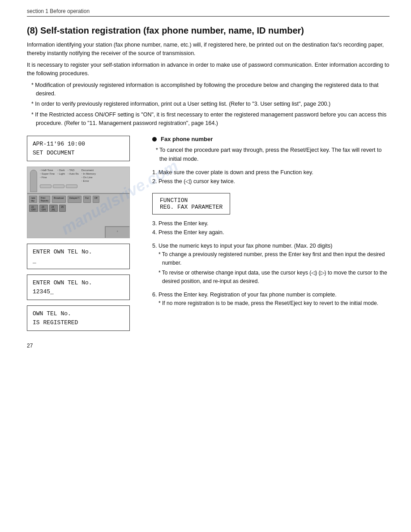 The width and height of the screenshot is (411, 532). Describe the element at coordinates (78, 287) in the screenshot. I see `enter-tel-typed-display-box: ENTER OWN TEL No. 12345_` at that location.